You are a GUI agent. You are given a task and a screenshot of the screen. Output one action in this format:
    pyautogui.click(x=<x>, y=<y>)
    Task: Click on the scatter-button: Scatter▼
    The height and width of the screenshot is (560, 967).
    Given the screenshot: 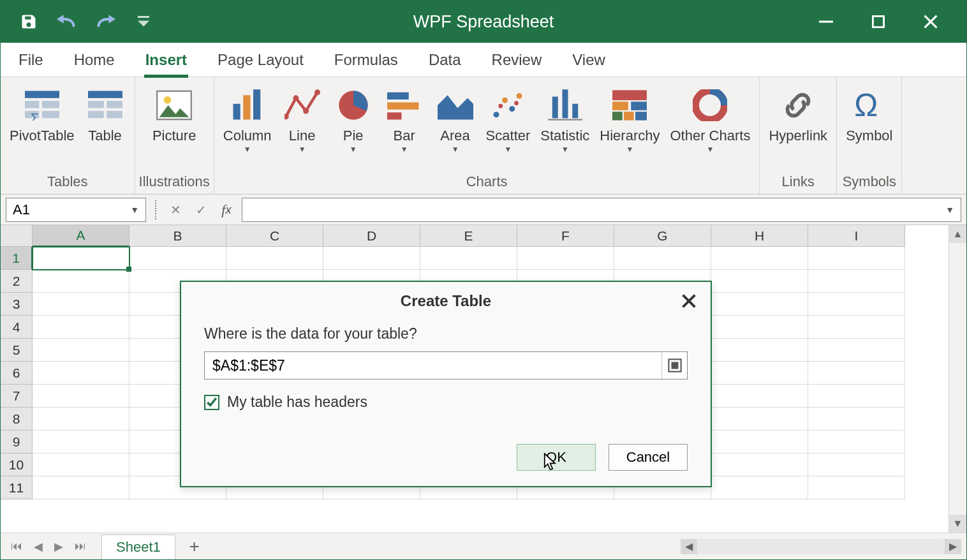 What is the action you would take?
    pyautogui.click(x=508, y=117)
    